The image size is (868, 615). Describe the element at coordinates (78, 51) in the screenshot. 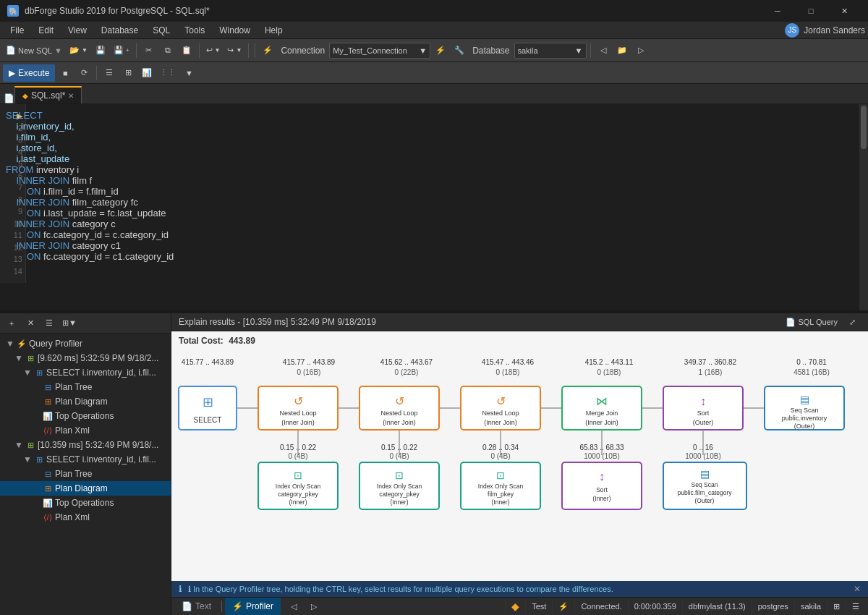

I see `open-button: 📂▼` at that location.